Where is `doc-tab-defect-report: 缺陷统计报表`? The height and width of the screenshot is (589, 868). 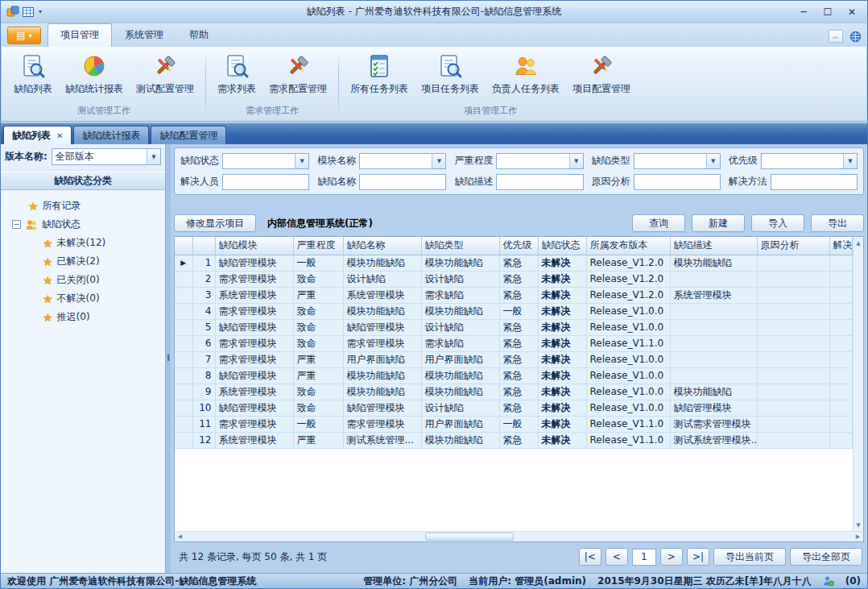
doc-tab-defect-report: 缺陷统计报表 is located at coordinates (111, 135).